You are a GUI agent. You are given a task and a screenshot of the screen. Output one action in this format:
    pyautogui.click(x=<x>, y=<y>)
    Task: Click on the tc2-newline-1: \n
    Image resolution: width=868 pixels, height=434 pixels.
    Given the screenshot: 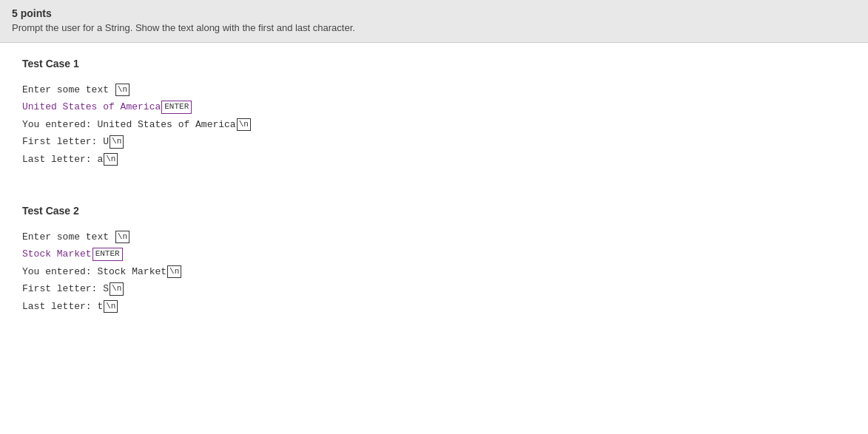 What is the action you would take?
    pyautogui.click(x=123, y=237)
    